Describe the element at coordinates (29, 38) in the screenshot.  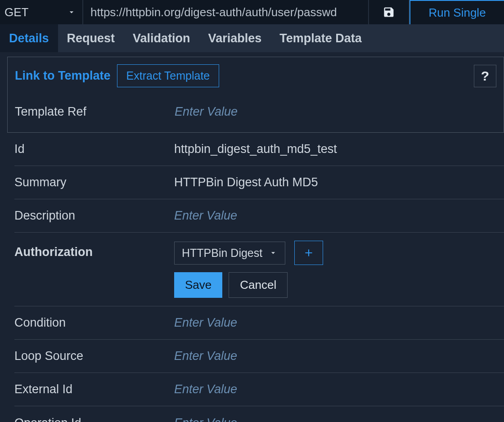
I see `tab-details: Details` at that location.